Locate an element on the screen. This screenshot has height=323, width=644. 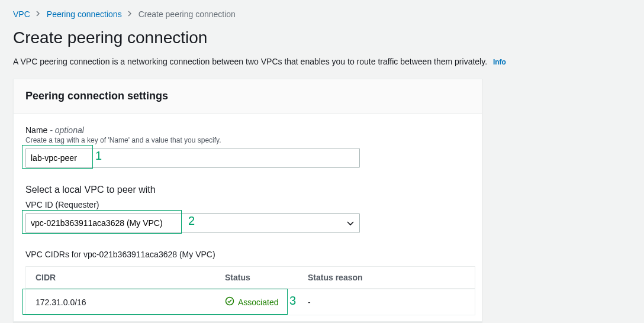
panel-title: Peering connection settings is located at coordinates (247, 96).